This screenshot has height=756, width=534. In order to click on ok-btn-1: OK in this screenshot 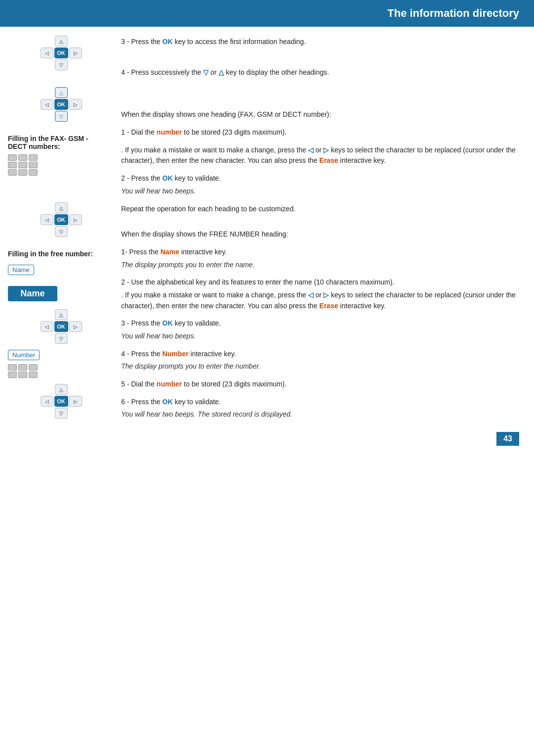, I will do `click(61, 53)`.